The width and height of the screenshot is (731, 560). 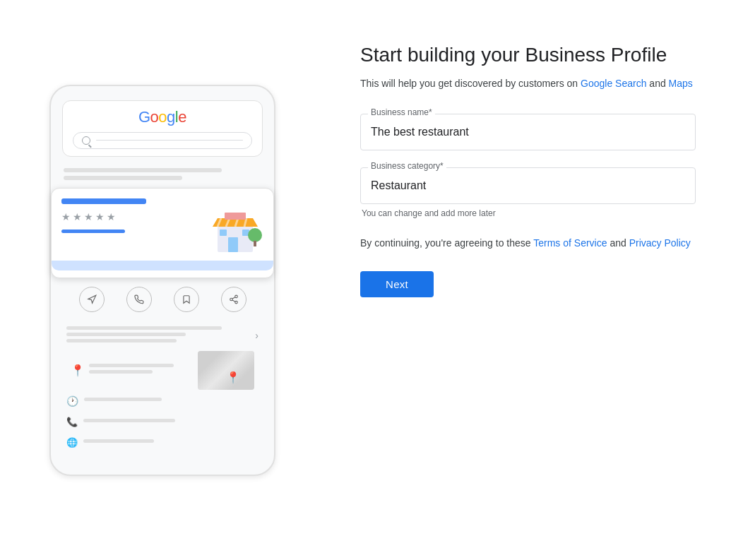 I want to click on phone-icon, so click(x=139, y=299).